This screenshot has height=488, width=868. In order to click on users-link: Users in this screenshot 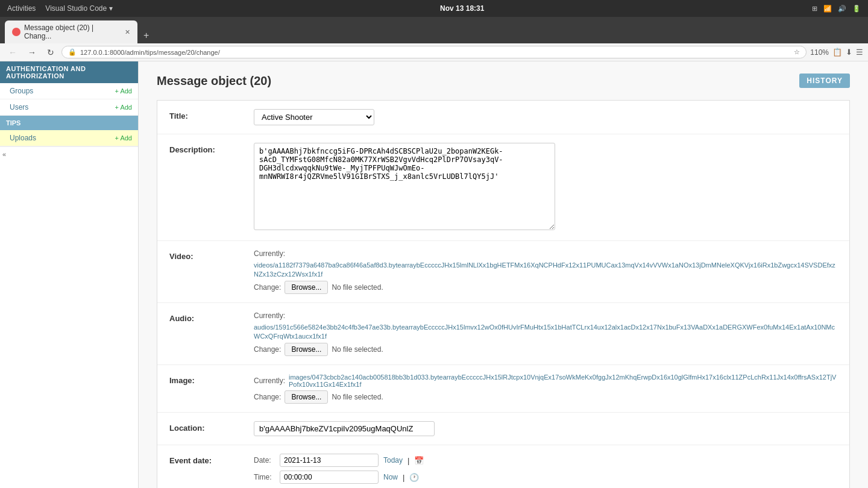, I will do `click(19, 107)`.